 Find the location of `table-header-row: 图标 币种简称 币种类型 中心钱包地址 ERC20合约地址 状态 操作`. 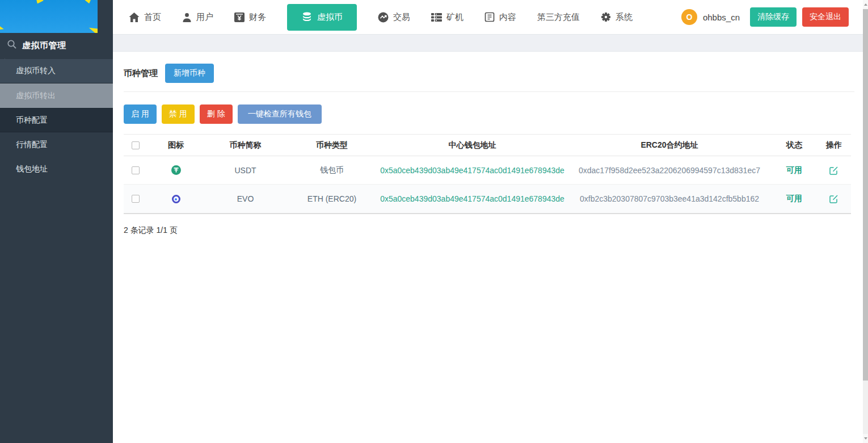

table-header-row: 图标 币种简称 币种类型 中心钱包地址 ERC20合约地址 状态 操作 is located at coordinates (487, 145).